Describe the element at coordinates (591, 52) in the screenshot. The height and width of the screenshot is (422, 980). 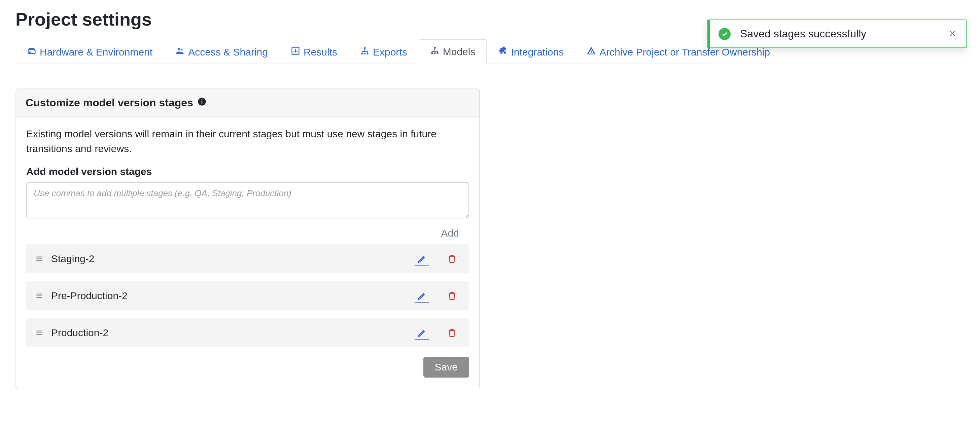
I see `warning-icon` at that location.